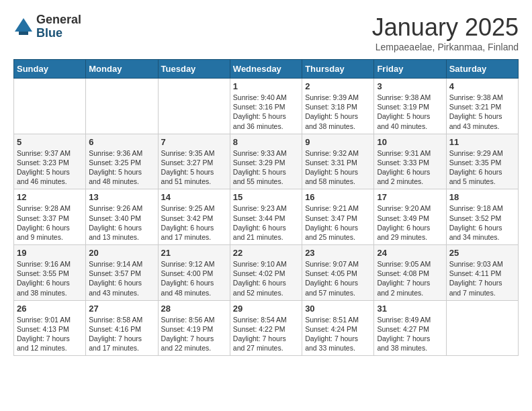 The image size is (532, 411). What do you see at coordinates (50, 142) in the screenshot?
I see `day-number: 5` at bounding box center [50, 142].